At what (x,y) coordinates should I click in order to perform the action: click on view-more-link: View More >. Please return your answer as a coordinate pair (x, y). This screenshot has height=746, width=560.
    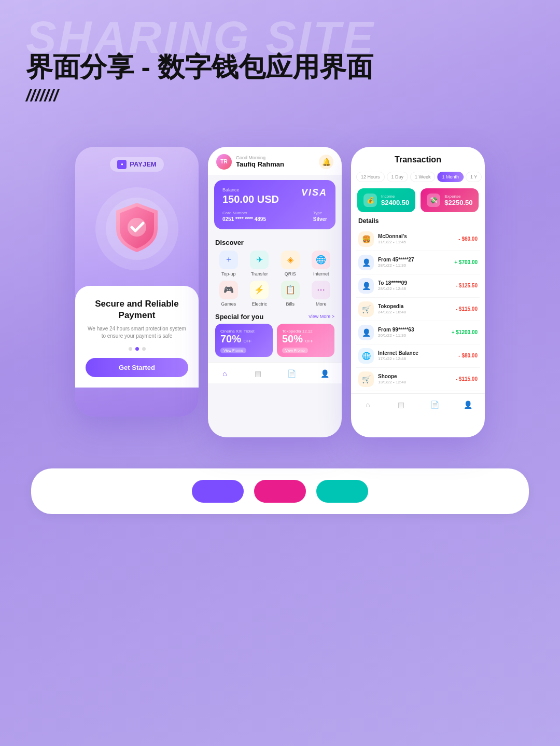
    Looking at the image, I should click on (321, 316).